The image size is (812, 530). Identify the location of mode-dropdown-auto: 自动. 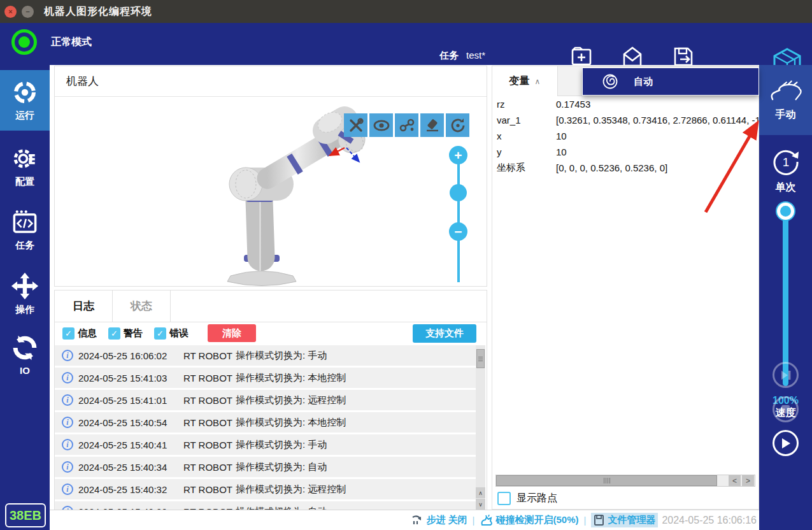
(671, 82).